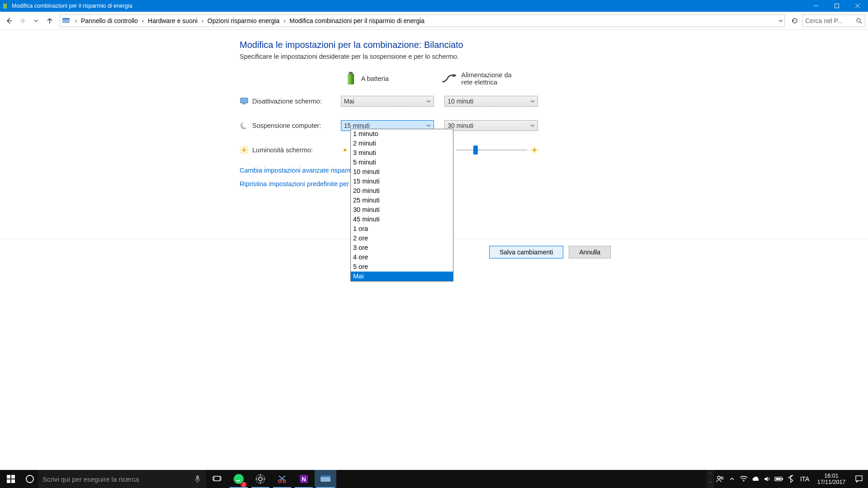 The height and width of the screenshot is (488, 868). Describe the element at coordinates (351, 79) in the screenshot. I see `battery-icon` at that location.